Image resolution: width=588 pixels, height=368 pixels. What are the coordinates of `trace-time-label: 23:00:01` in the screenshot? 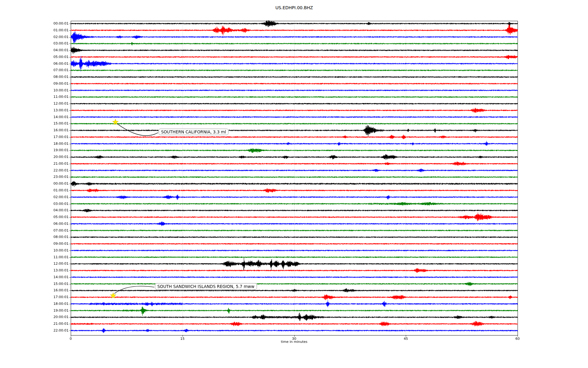 It's located at (34, 177).